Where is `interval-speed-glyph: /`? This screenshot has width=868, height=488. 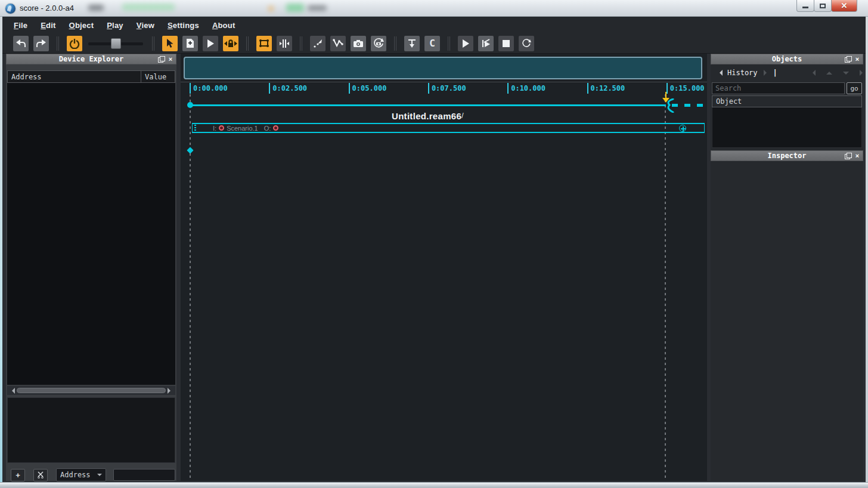
interval-speed-glyph: / is located at coordinates (463, 116).